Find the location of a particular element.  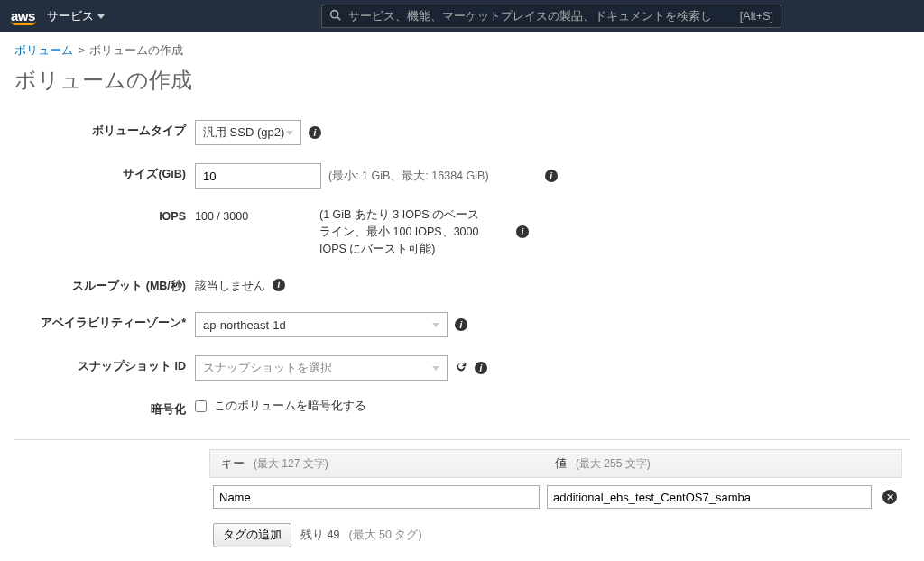

tag-key-input is located at coordinates (376, 497).